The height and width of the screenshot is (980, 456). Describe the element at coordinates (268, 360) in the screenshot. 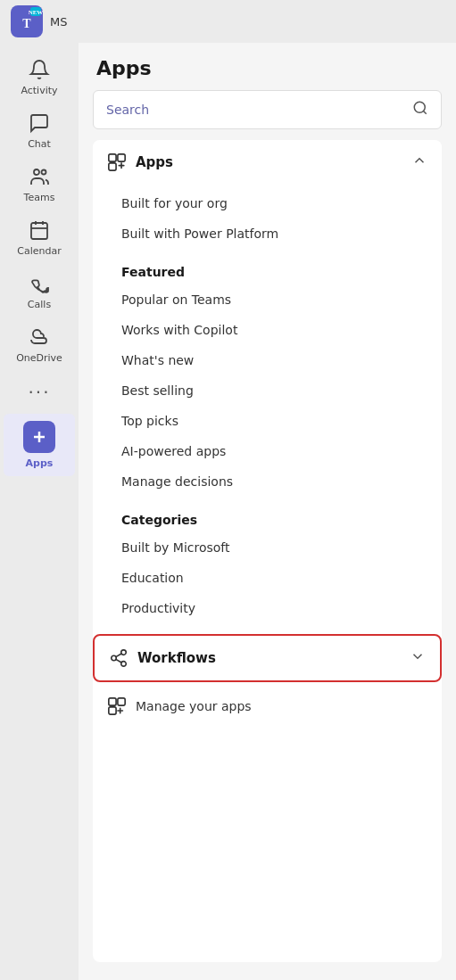

I see `nav-item-whats-new: What's new` at that location.